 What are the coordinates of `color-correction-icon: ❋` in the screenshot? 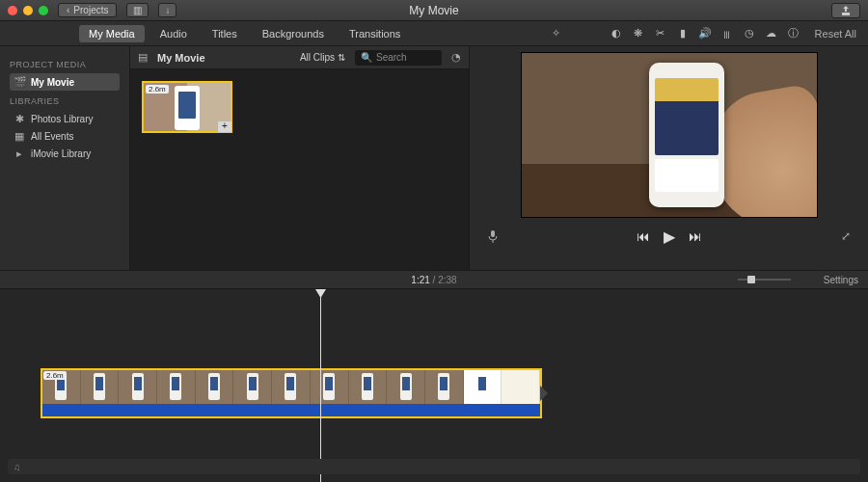 It's located at (638, 34).